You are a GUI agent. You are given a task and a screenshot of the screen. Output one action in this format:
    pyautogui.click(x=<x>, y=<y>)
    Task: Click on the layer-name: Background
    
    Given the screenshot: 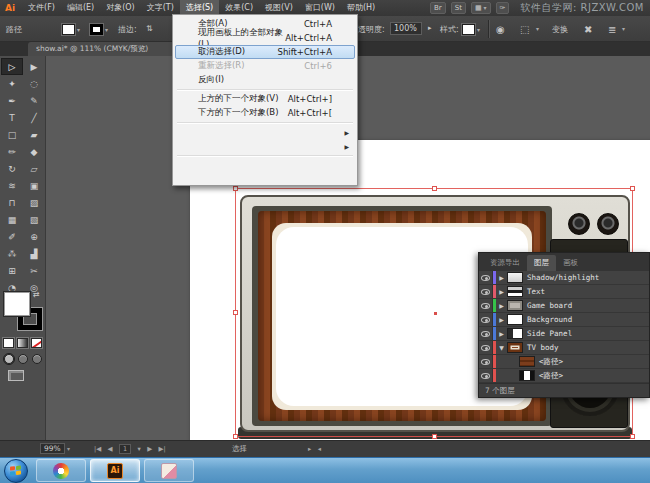 What is the action you would take?
    pyautogui.click(x=550, y=320)
    